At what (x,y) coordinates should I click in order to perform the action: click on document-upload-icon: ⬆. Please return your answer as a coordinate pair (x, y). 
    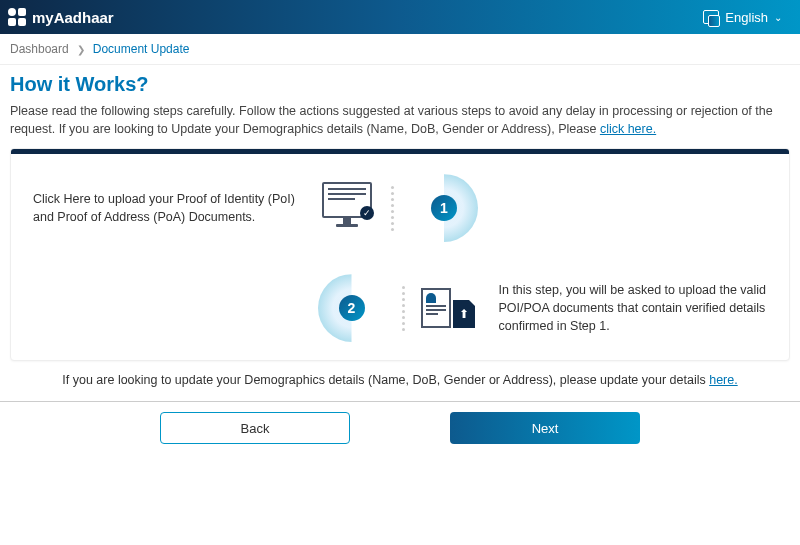
    Looking at the image, I should click on (448, 308).